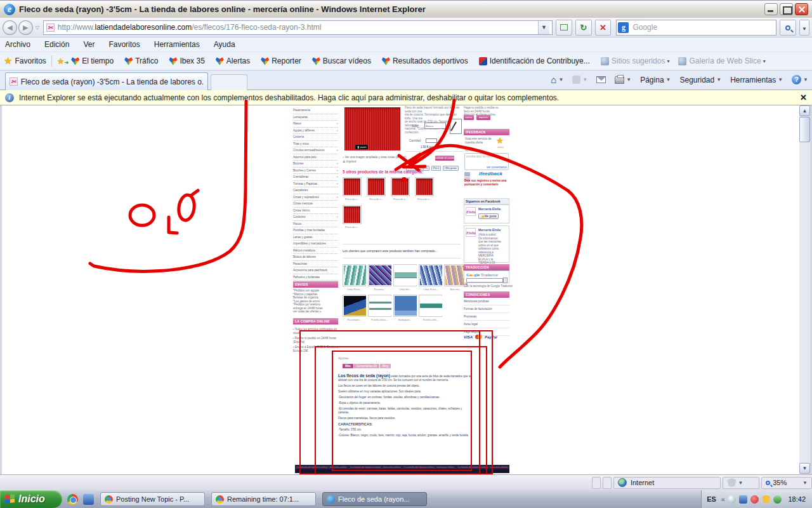  Describe the element at coordinates (488, 216) in the screenshot. I see `like-button: 👍Me gusta` at that location.